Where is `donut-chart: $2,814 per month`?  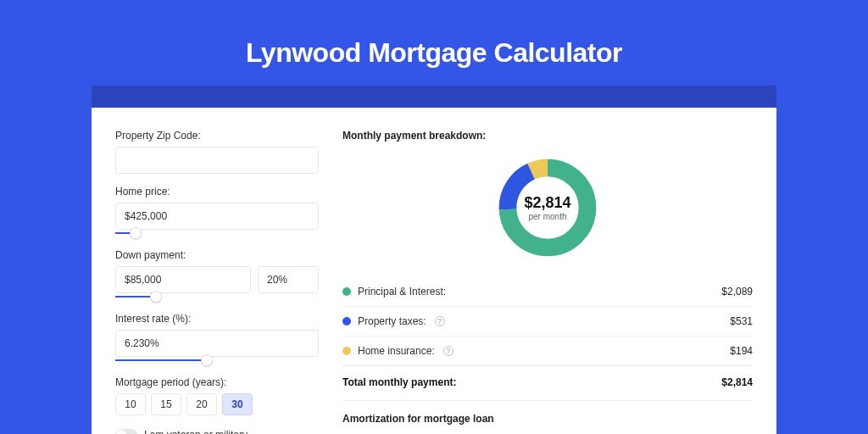
donut-chart: $2,814 per month is located at coordinates (548, 214).